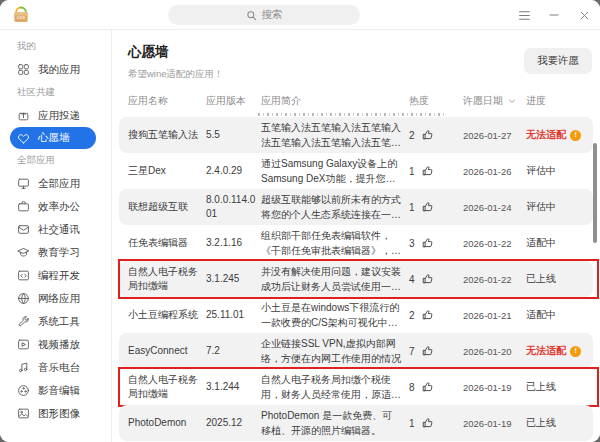 This screenshot has height=442, width=600. What do you see at coordinates (335, 387) in the screenshot?
I see `app-desc-cell: 自然人电子税务局扣缴个税使用，财务人员经常使用，原适配的版本已…` at bounding box center [335, 387].